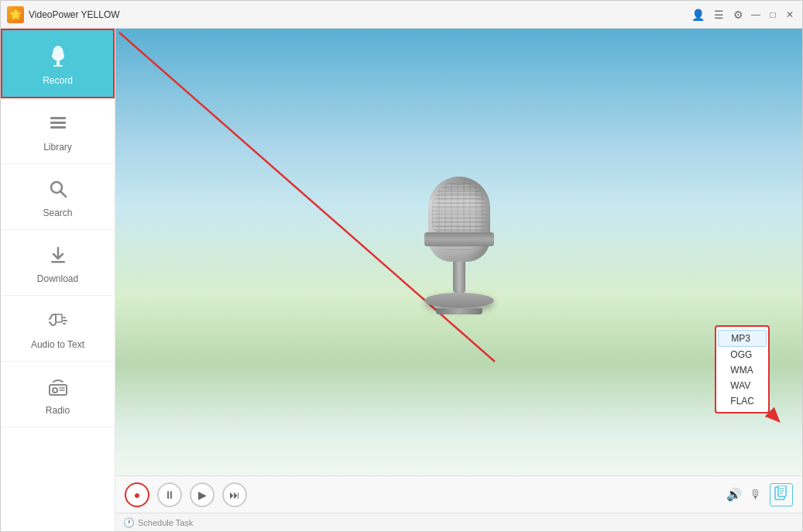 The image size is (803, 532). What do you see at coordinates (781, 495) in the screenshot?
I see `format-selector-icon` at bounding box center [781, 495].